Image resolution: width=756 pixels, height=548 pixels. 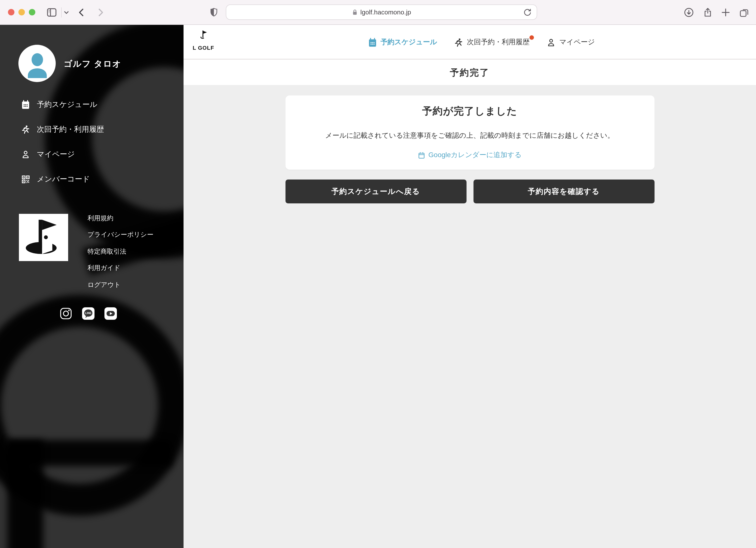 What do you see at coordinates (121, 268) in the screenshot?
I see `link-user-guide: 利用ガイド` at bounding box center [121, 268].